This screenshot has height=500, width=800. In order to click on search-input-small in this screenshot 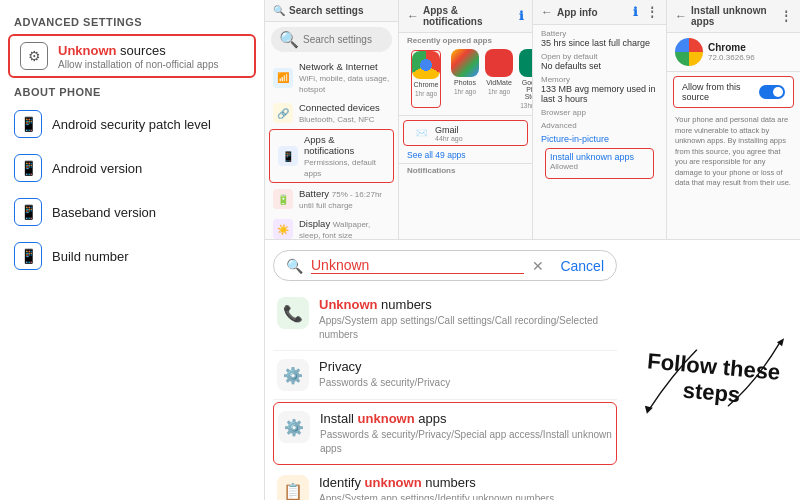, I will do `click(344, 40)`.